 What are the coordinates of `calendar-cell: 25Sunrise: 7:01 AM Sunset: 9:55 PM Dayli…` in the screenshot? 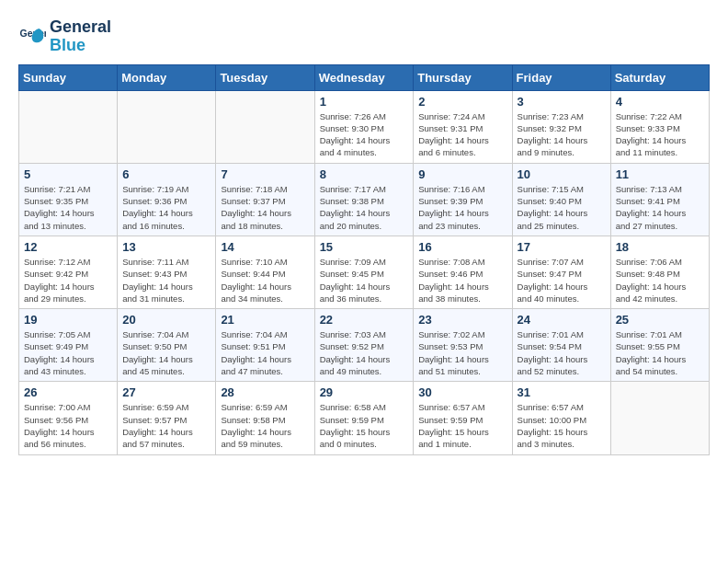 It's located at (660, 346).